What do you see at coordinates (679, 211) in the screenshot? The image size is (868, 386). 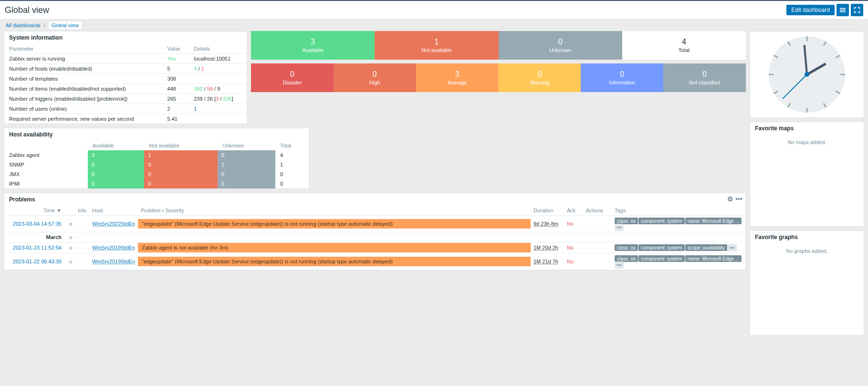 I see `col-tags: Tags` at bounding box center [679, 211].